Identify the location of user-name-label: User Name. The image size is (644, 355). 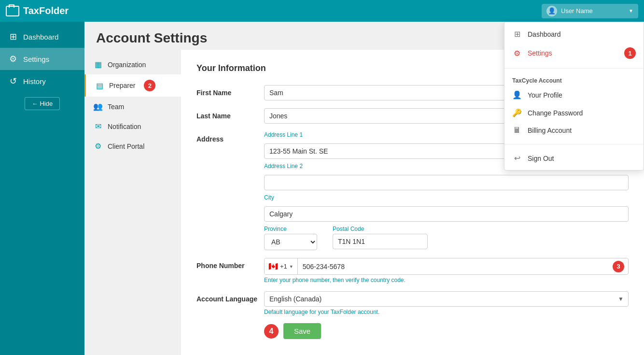
(577, 11).